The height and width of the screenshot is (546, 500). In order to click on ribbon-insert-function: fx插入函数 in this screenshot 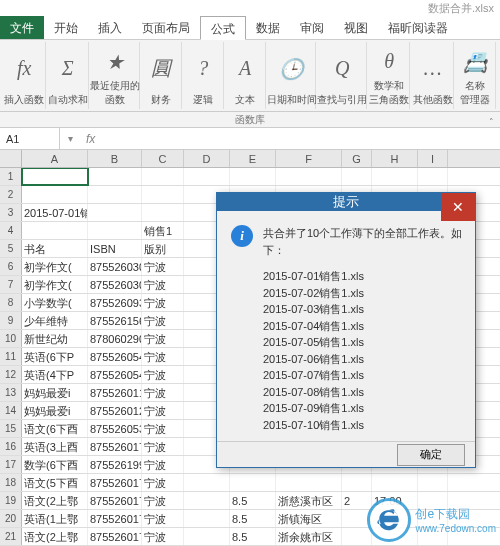, I will do `click(25, 76)`.